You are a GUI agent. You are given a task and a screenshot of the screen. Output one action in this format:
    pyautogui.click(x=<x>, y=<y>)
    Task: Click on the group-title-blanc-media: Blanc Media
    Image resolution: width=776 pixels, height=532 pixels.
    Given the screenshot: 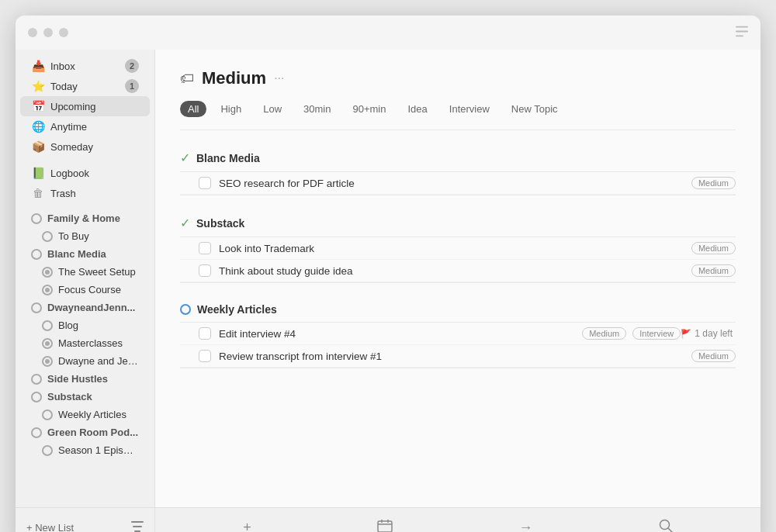 What is the action you would take?
    pyautogui.click(x=228, y=158)
    